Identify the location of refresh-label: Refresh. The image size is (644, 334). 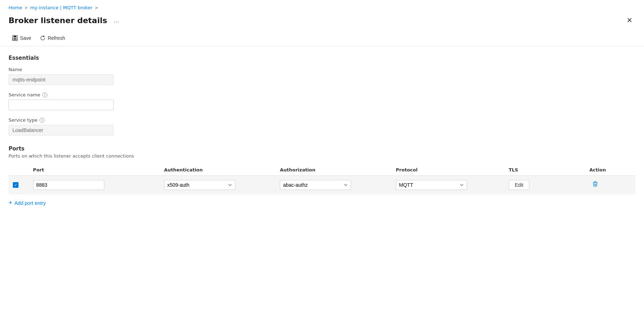
(56, 38).